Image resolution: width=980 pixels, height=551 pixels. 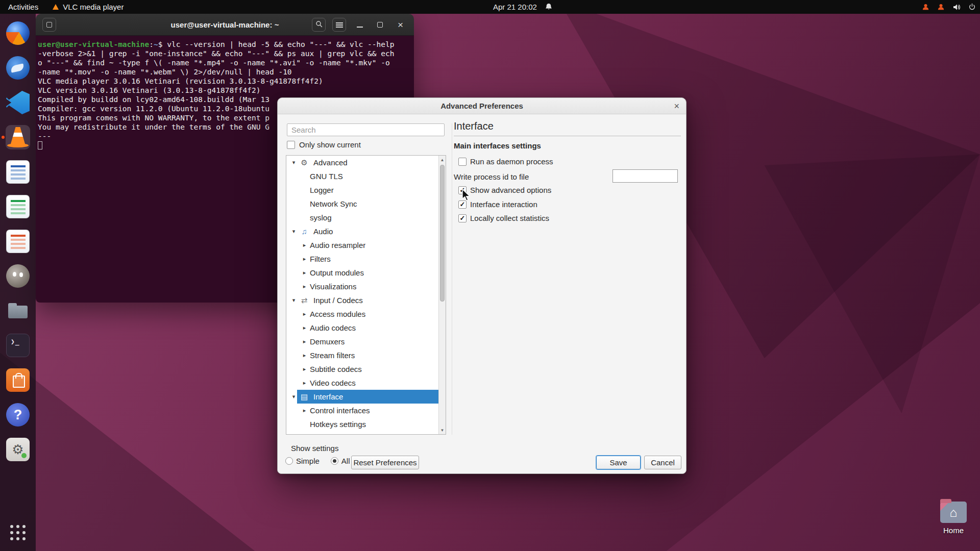 I want to click on tree-item-access-modules: ▸Access modules, so click(x=362, y=314).